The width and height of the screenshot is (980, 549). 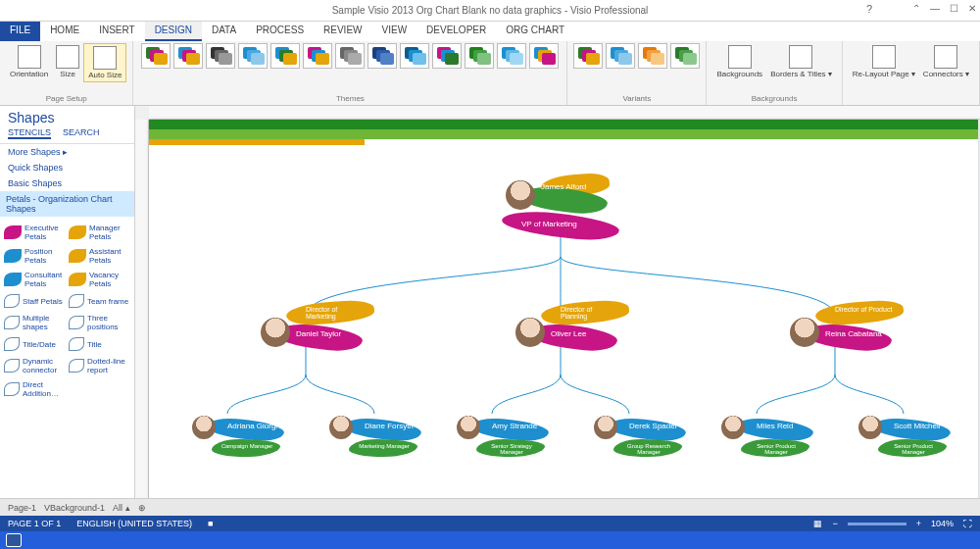 What do you see at coordinates (863, 310) in the screenshot?
I see `person-title: Director of Product` at bounding box center [863, 310].